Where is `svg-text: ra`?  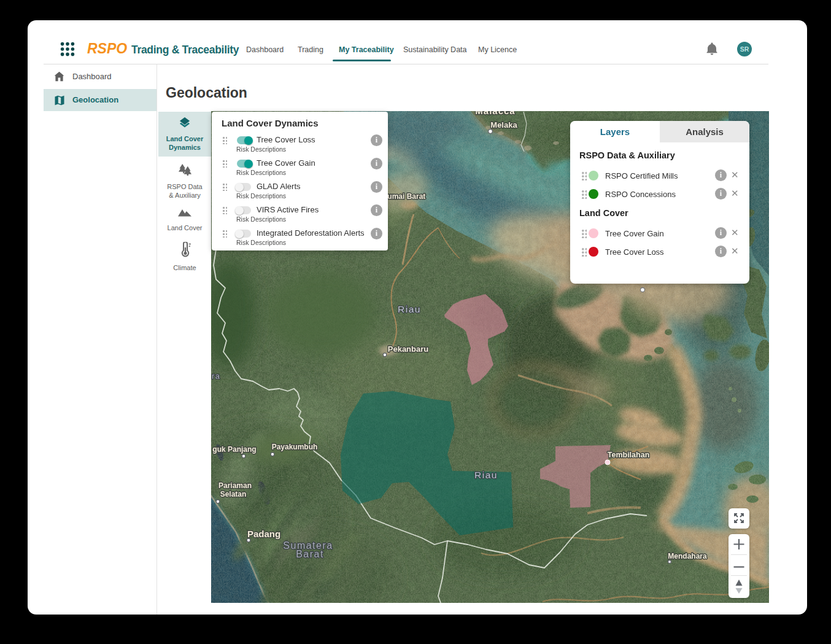
svg-text: ra is located at coordinates (216, 376).